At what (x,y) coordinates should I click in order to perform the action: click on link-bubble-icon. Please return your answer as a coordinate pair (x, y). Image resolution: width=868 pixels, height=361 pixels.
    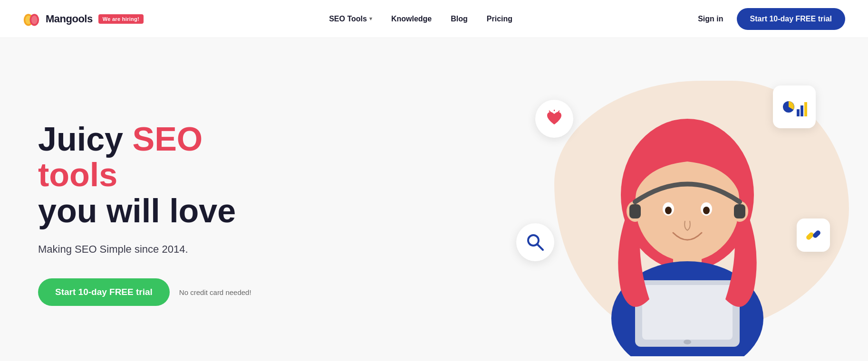
    Looking at the image, I should click on (813, 235).